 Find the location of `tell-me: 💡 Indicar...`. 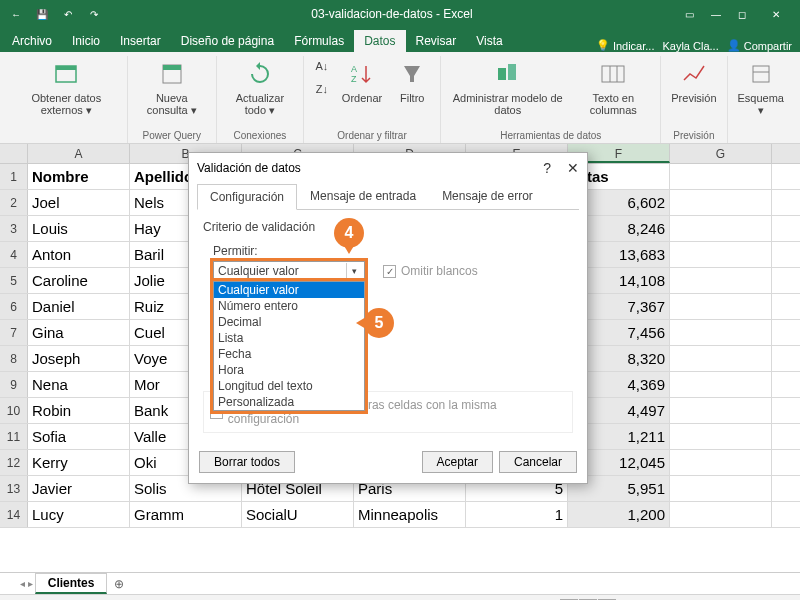

tell-me: 💡 Indicar... is located at coordinates (626, 46).